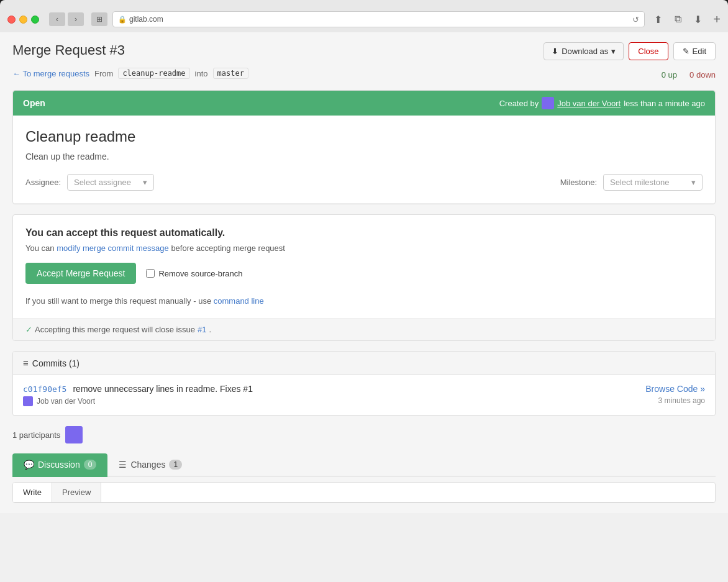 This screenshot has height=582, width=728. I want to click on commits-header-label: Commits (1), so click(56, 363).